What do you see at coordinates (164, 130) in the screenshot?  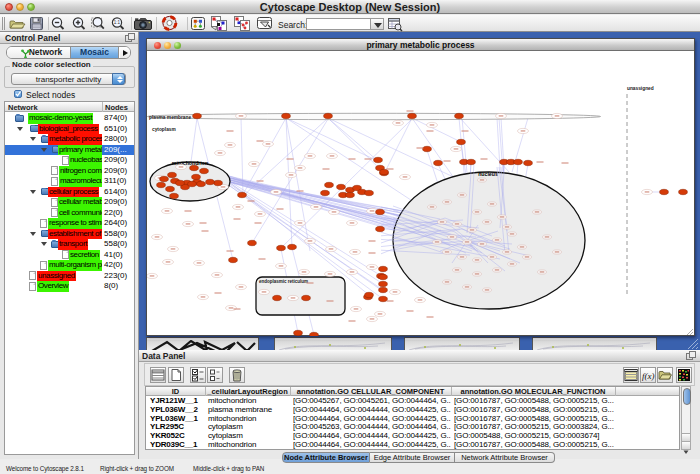 I see `svg-text: cytoplasm` at bounding box center [164, 130].